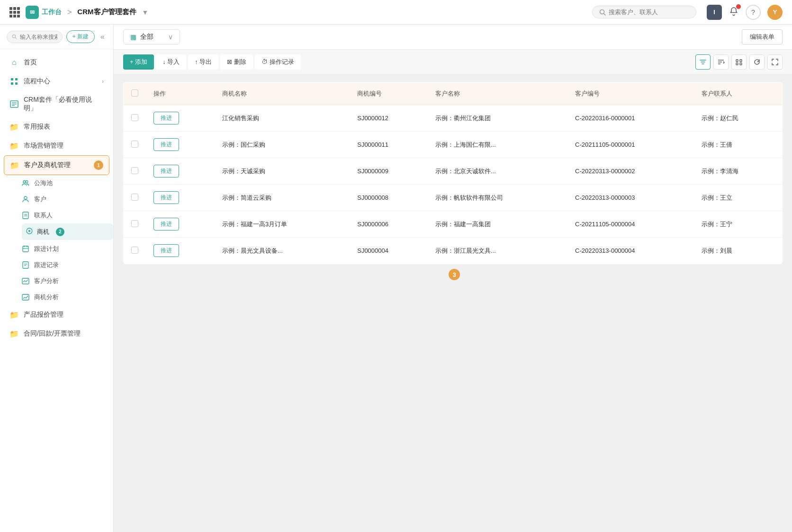  I want to click on filter-icon-btn, so click(703, 62).